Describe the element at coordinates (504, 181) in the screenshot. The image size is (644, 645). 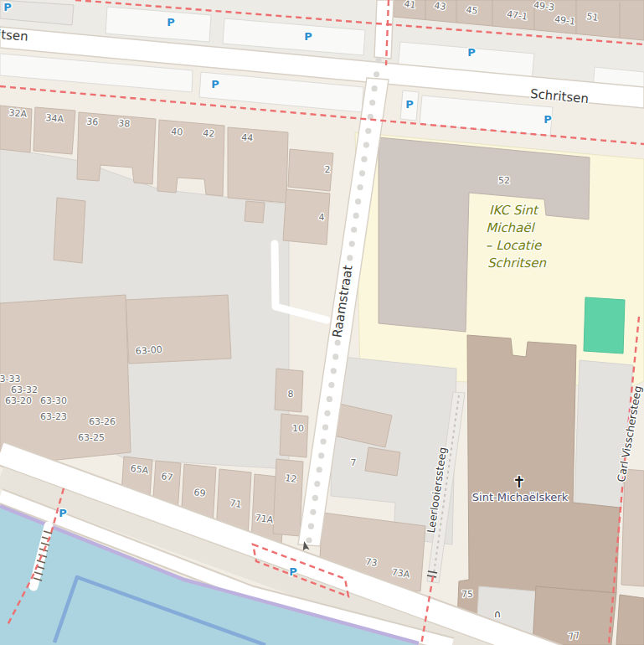
I see `house-number: 52` at that location.